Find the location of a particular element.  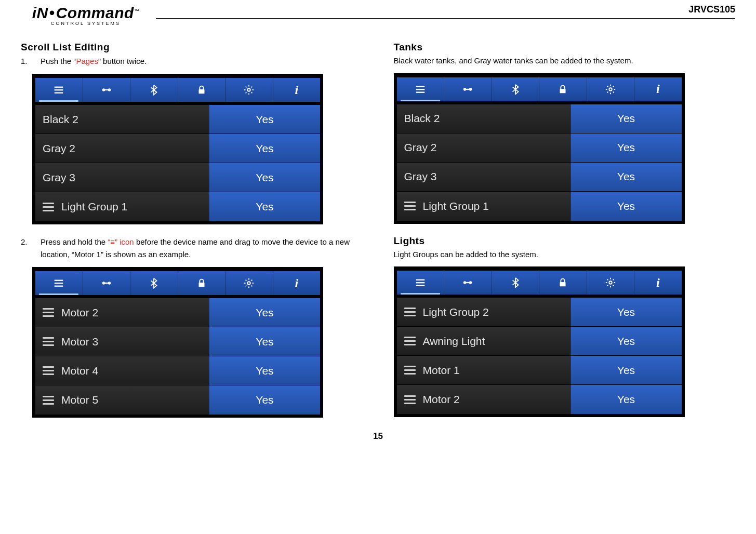

step-1: 1. Push the “Pages” button twice. is located at coordinates (192, 61).